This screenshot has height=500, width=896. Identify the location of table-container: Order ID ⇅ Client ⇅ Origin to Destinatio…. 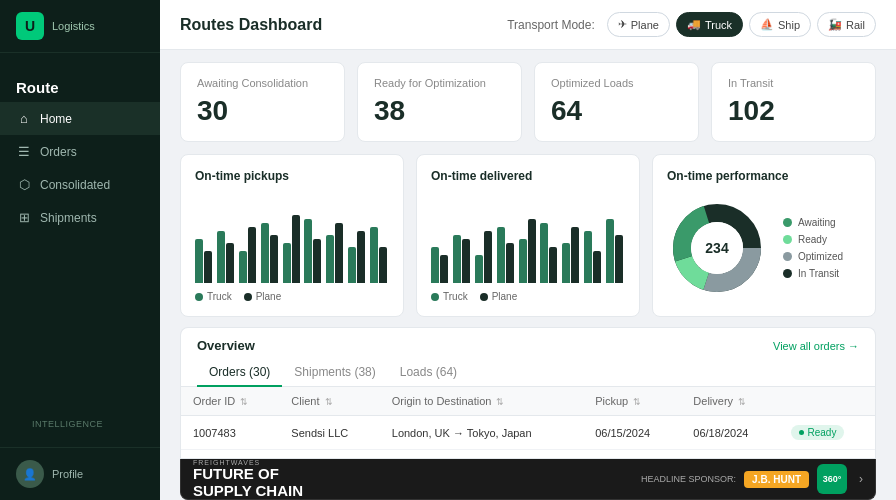
(528, 423).